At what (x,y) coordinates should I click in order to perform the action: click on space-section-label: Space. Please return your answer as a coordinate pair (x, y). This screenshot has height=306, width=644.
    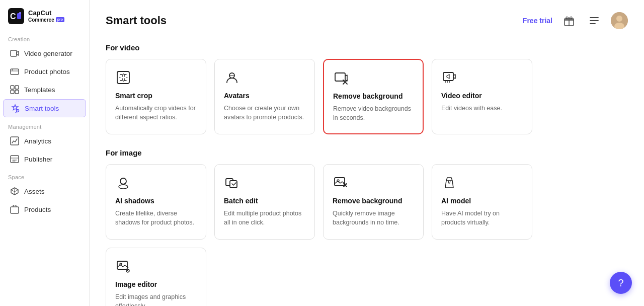
    Looking at the image, I should click on (44, 175).